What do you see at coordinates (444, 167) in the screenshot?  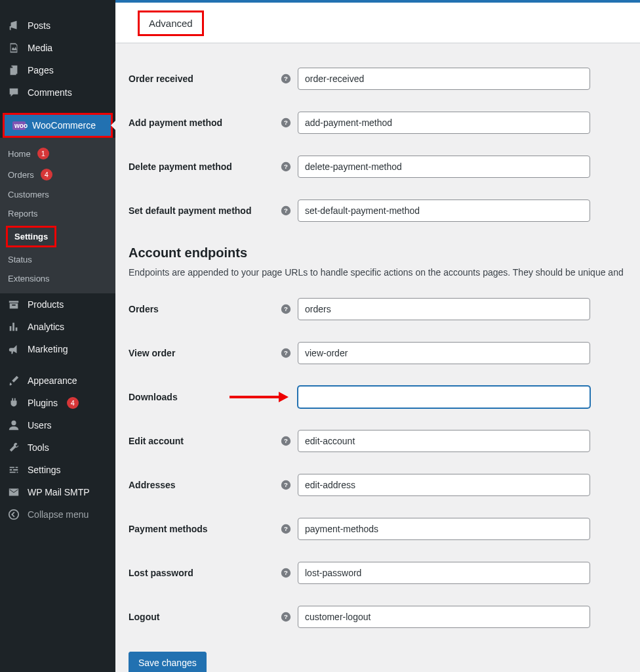 I see `input-delete-payment` at bounding box center [444, 167].